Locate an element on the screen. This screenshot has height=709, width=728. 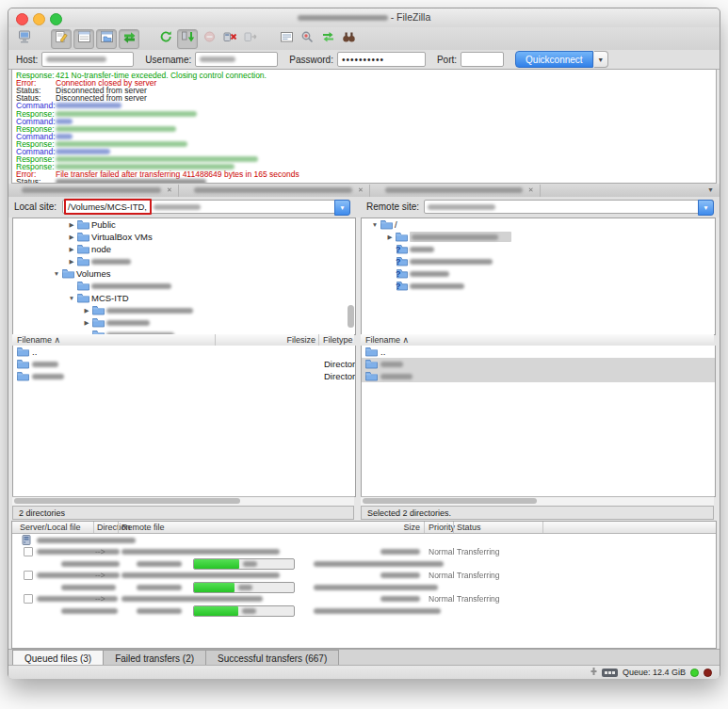
filetype-column-header: Filetype is located at coordinates (338, 340).